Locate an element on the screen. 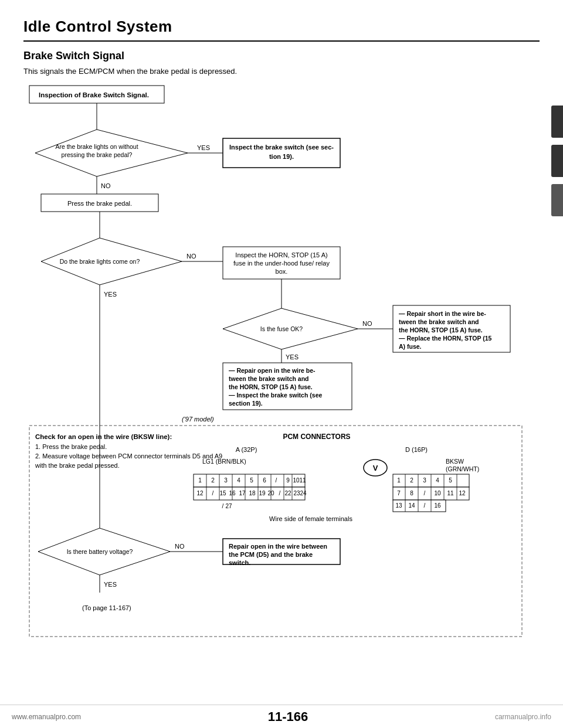 The height and width of the screenshot is (728, 563). svg-text:Inspect the brake switch (see : Inspect the brake switch (see sec- is located at coordinates (282, 147).